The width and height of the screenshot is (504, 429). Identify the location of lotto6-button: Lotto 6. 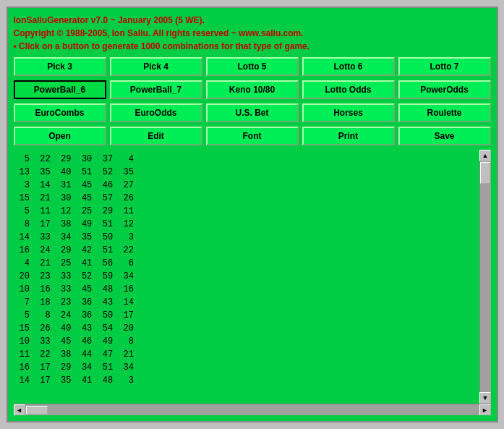
(349, 67).